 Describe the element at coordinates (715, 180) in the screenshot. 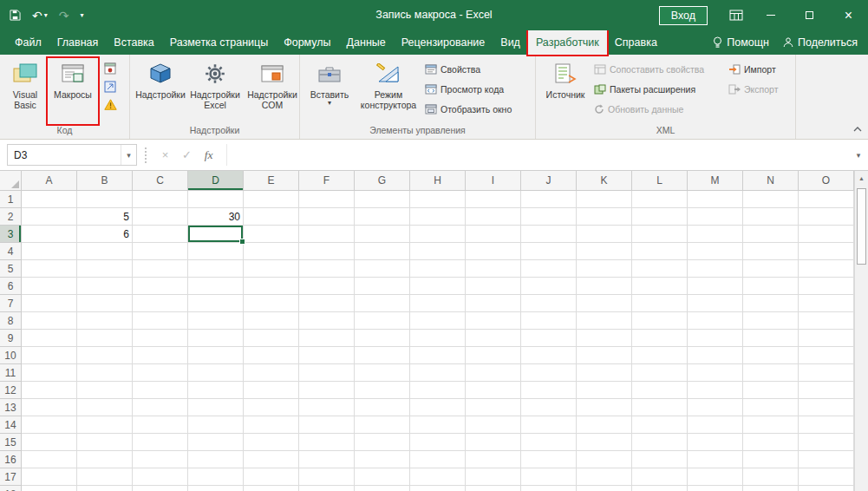

I see `column-header-M: M` at that location.